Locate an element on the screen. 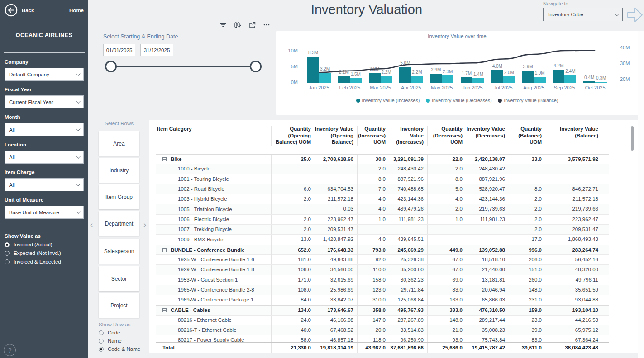 The width and height of the screenshot is (644, 358). bar-data-label: 4.0M is located at coordinates (497, 66).